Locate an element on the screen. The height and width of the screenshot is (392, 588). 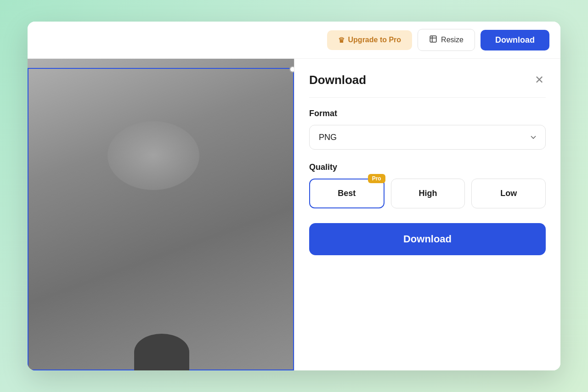
pro-badge: Pro is located at coordinates (377, 179).